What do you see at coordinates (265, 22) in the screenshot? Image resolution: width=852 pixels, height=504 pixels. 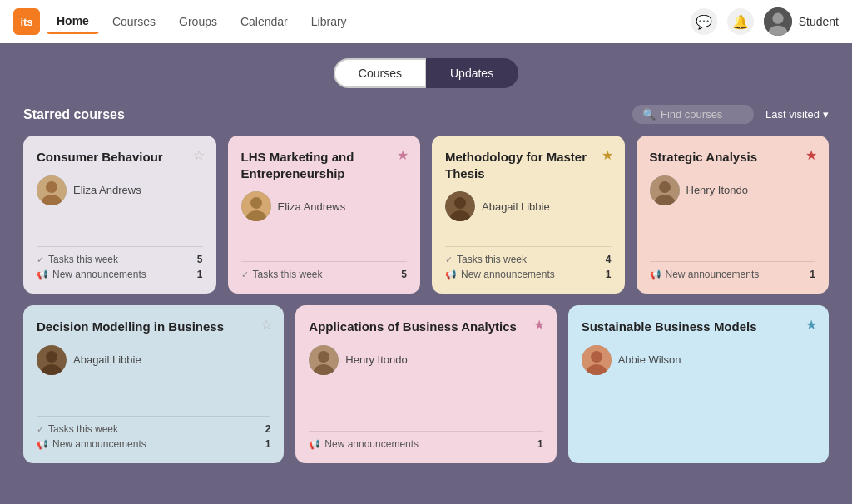 I see `nav-calendar: Calendar` at bounding box center [265, 22].